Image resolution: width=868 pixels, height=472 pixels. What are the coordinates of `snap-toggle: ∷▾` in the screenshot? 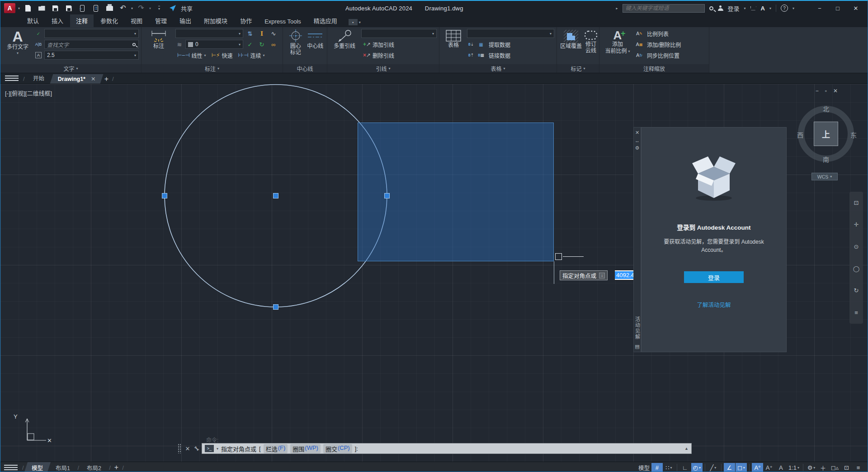 It's located at (669, 467).